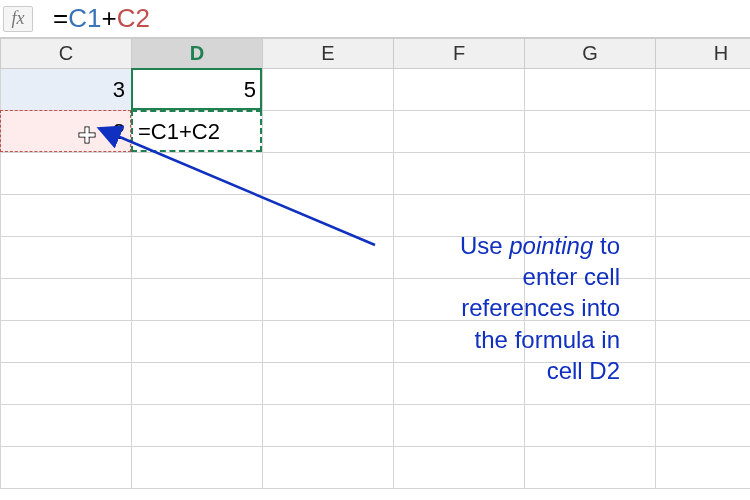 The width and height of the screenshot is (750, 500). What do you see at coordinates (460, 90) in the screenshot?
I see `cell-F1` at bounding box center [460, 90].